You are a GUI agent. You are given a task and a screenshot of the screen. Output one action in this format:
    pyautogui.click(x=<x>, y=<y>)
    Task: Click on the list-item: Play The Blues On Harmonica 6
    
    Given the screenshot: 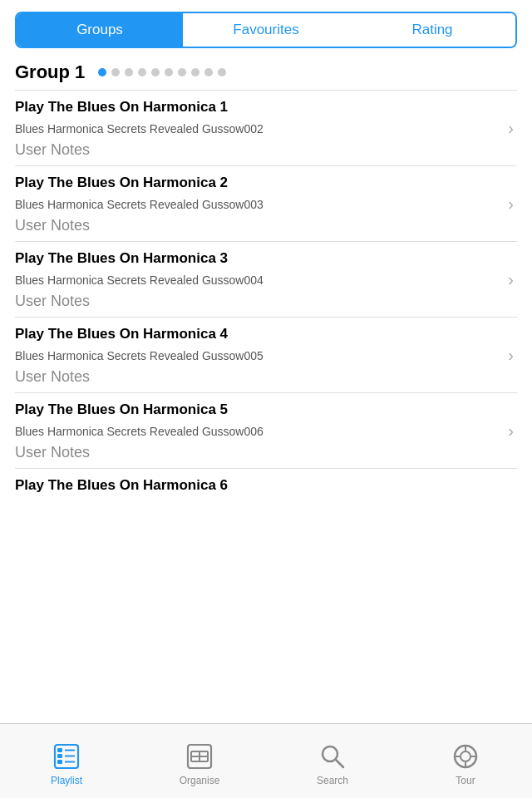 What is the action you would take?
    pyautogui.click(x=266, y=485)
    